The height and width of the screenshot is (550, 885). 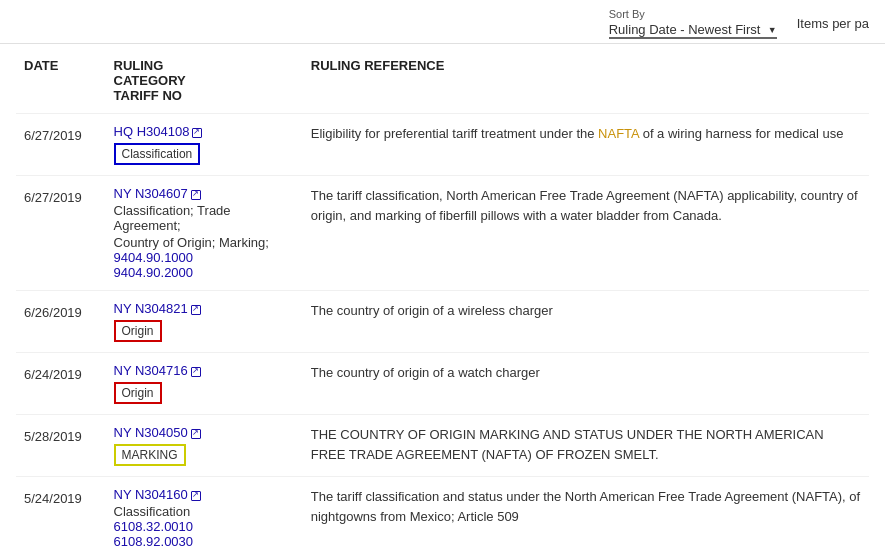 I want to click on ruling-cell: NY N304050MARKING, so click(x=204, y=446).